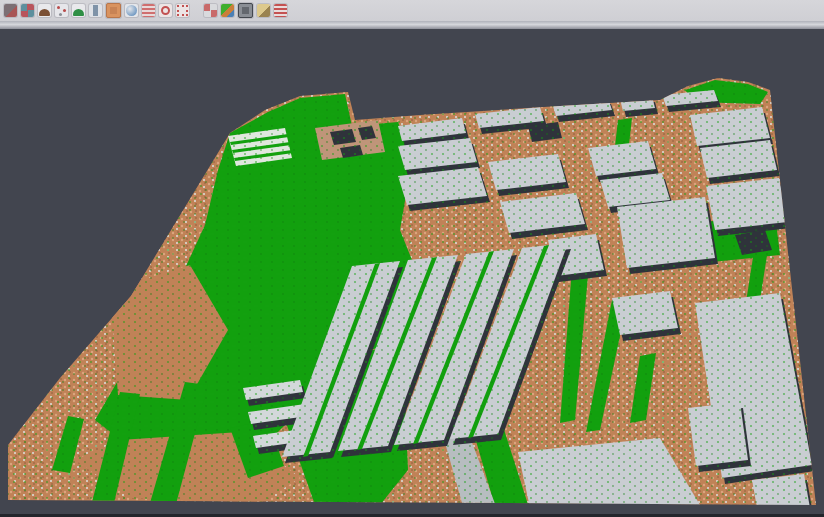 The height and width of the screenshot is (517, 824). Describe the element at coordinates (210, 10) in the screenshot. I see `texture-icon` at that location.